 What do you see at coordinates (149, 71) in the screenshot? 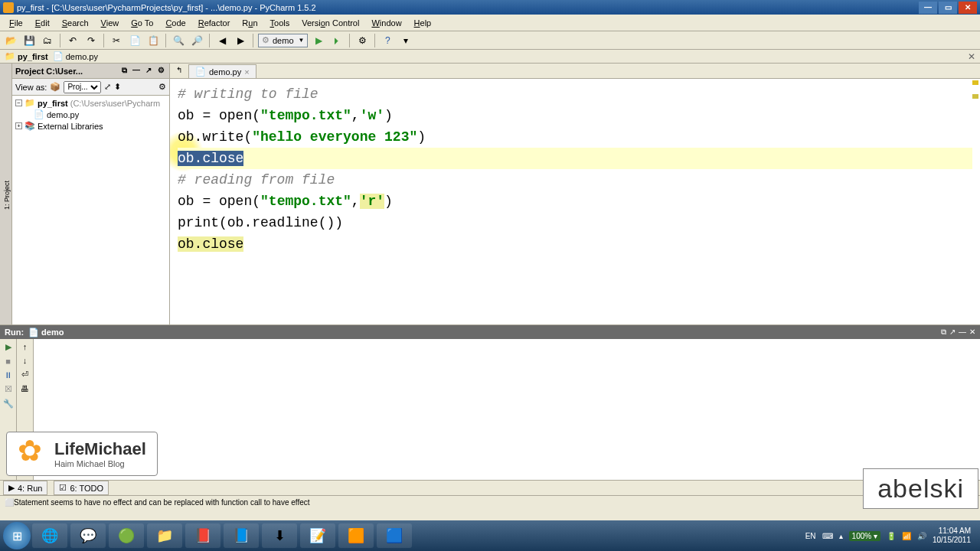
I see `float-icon: ↗` at bounding box center [149, 71].